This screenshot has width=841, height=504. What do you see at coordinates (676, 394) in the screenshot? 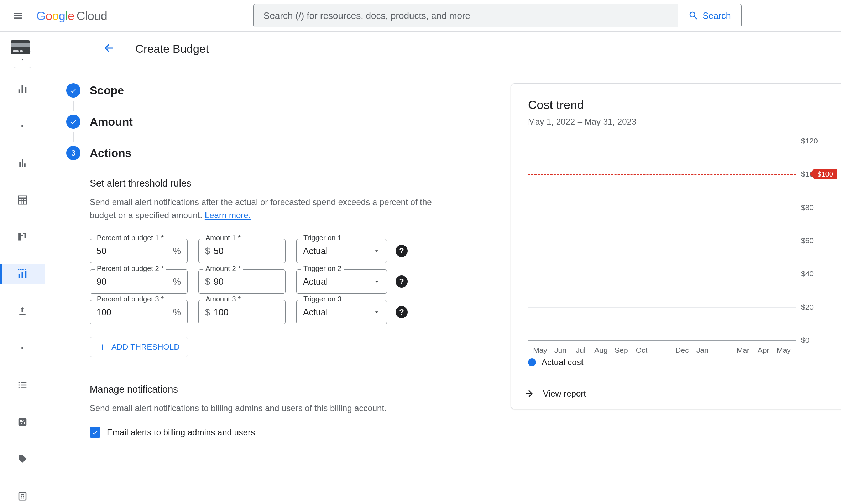
I see `view-report-link: View report` at bounding box center [676, 394].